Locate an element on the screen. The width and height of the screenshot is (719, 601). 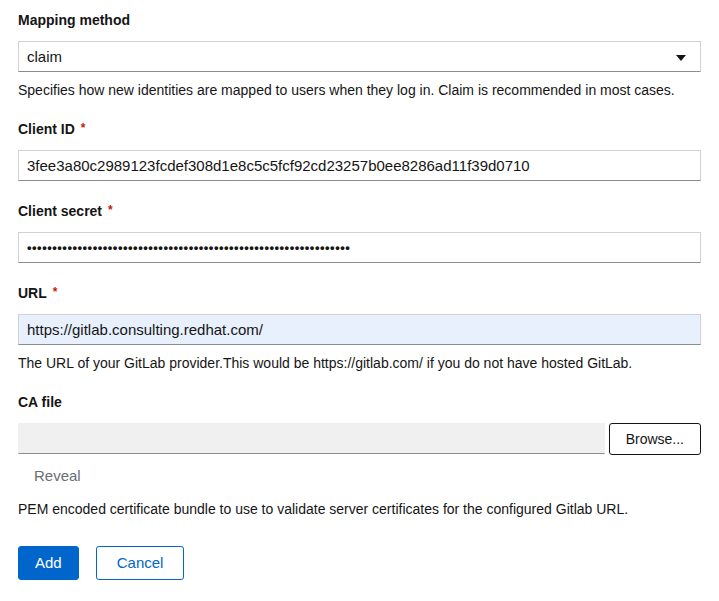
form-actions: Add Cancel is located at coordinates (360, 564).